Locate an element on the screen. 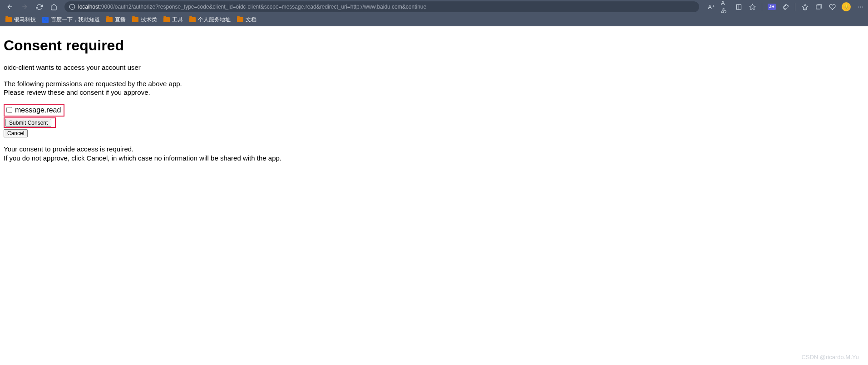  bookmark-item: 直播 is located at coordinates (116, 20).